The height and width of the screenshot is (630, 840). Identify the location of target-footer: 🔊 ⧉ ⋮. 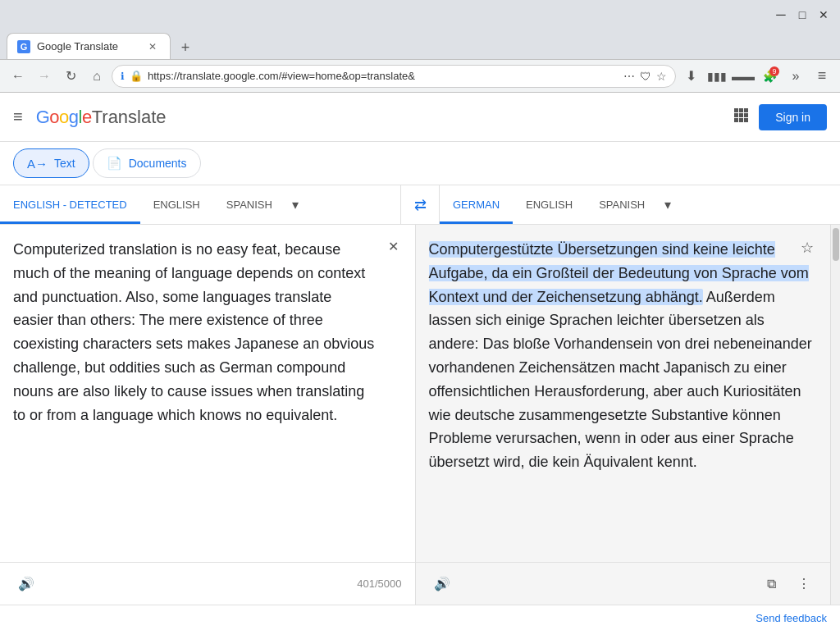
(623, 583).